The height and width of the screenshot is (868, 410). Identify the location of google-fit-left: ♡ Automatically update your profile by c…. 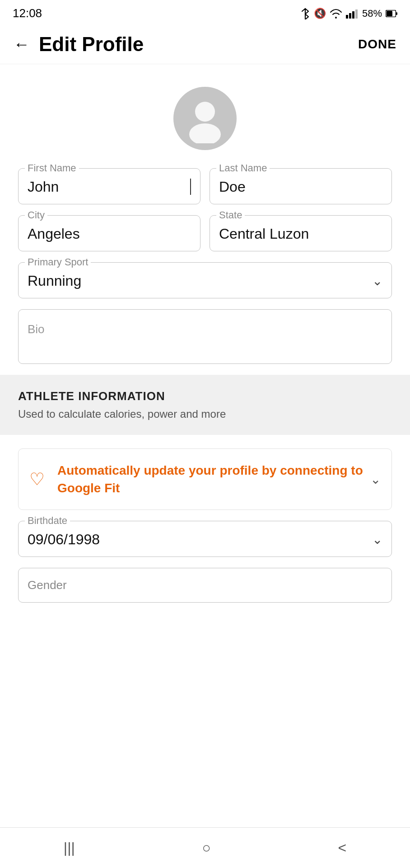
(200, 479).